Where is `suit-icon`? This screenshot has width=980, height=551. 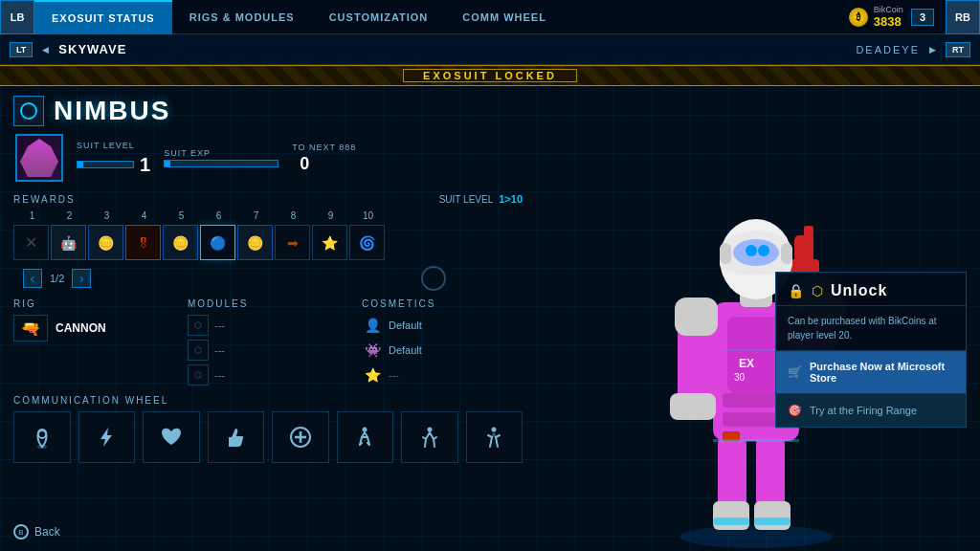 suit-icon is located at coordinates (29, 111).